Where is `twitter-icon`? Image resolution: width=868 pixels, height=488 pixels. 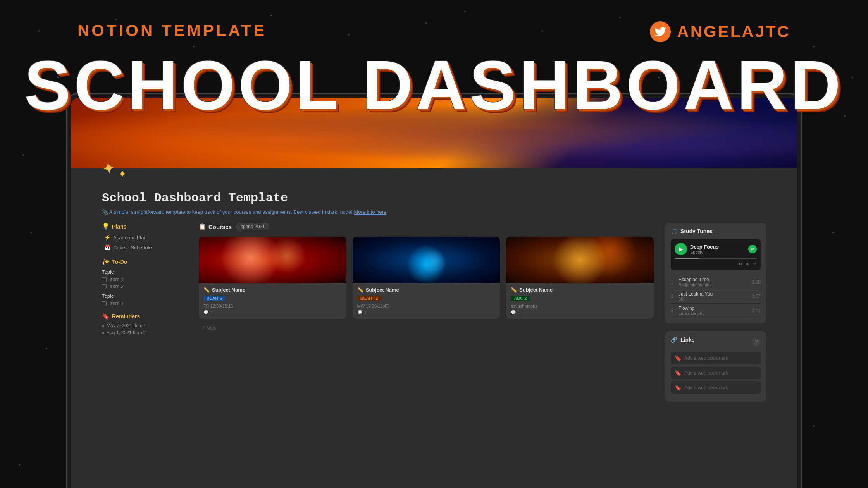
twitter-icon is located at coordinates (660, 32).